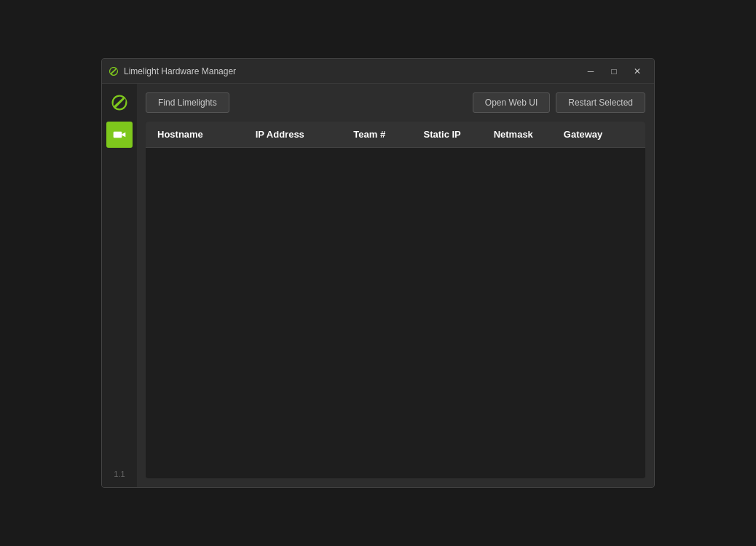 The width and height of the screenshot is (756, 546). What do you see at coordinates (614, 71) in the screenshot?
I see `window-controls: ─ □ ✕` at bounding box center [614, 71].